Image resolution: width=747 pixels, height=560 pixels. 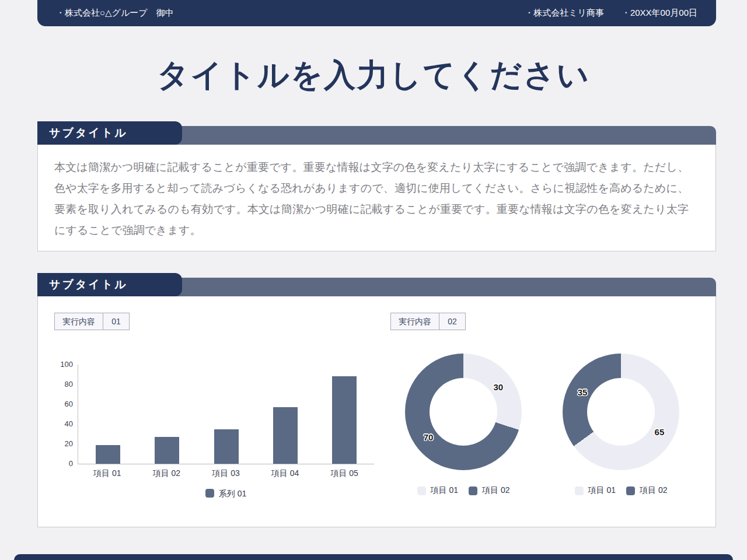 I want to click on donut-chart: 3070項目 01項目 02, so click(x=463, y=425).